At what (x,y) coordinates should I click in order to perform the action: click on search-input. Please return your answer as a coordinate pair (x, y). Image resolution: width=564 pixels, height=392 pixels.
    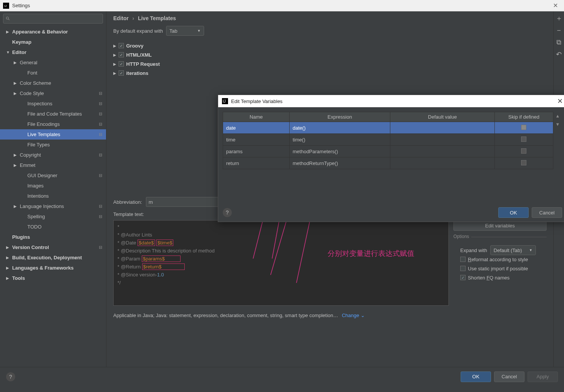
    Looking at the image, I should click on (53, 19).